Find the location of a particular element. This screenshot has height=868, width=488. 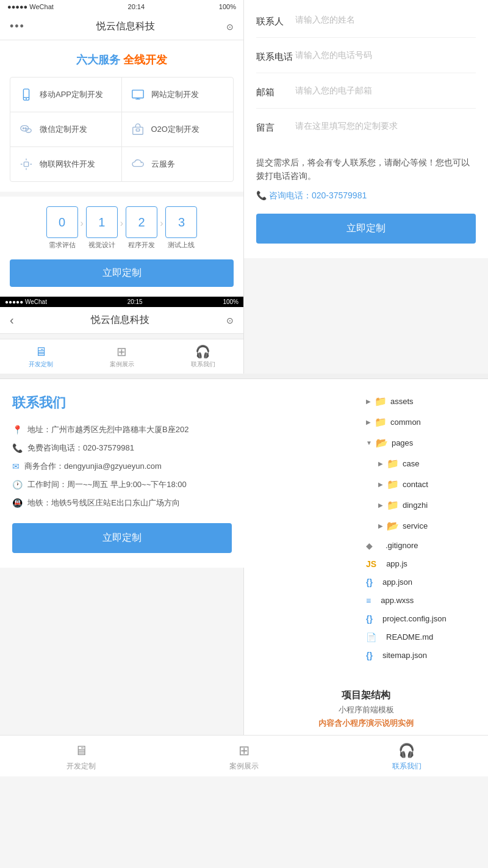

service-item-1: 网站定制开发 is located at coordinates (178, 95).